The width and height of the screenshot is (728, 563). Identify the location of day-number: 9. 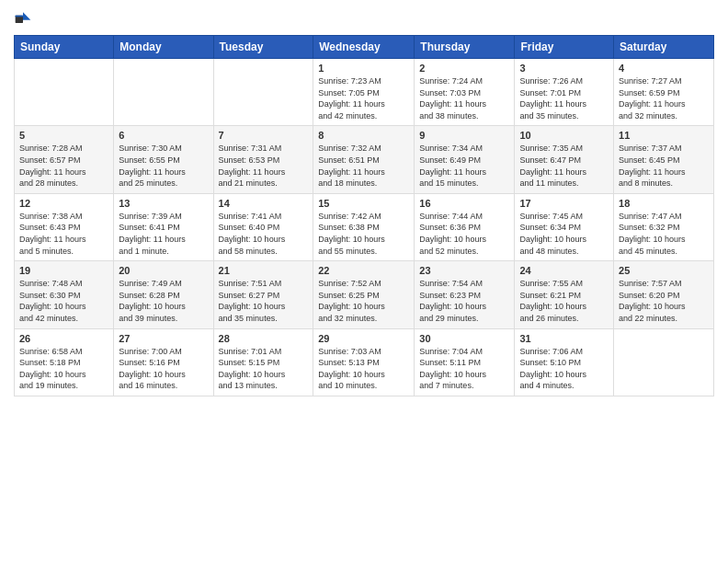
(464, 135).